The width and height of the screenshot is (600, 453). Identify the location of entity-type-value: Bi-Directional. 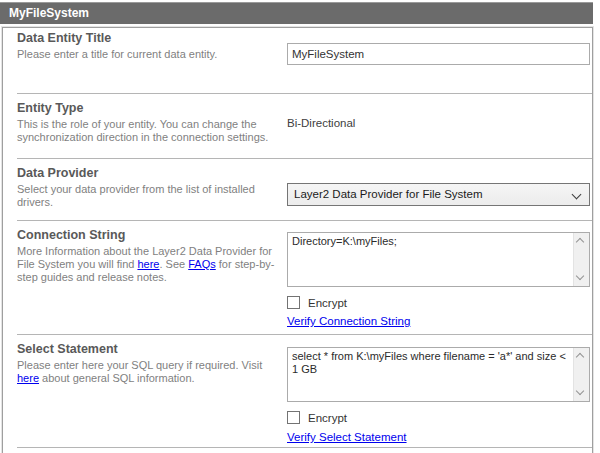
(321, 123).